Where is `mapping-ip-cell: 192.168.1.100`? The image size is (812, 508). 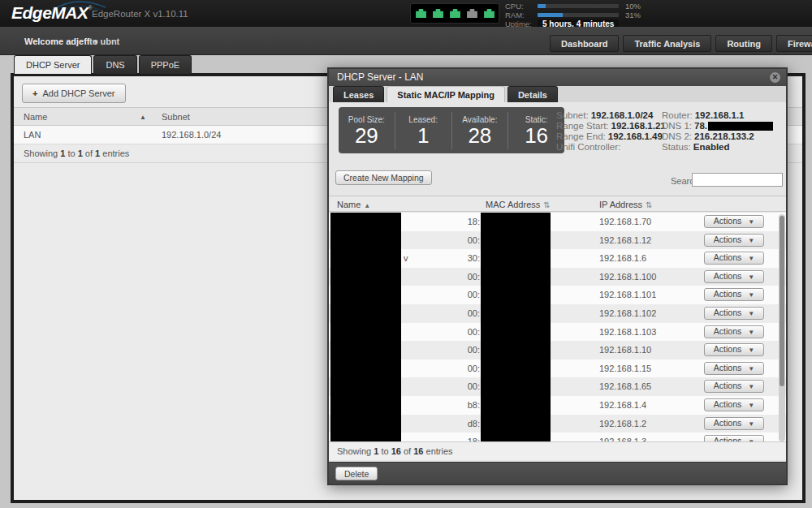
mapping-ip-cell: 192.168.1.100 is located at coordinates (628, 278).